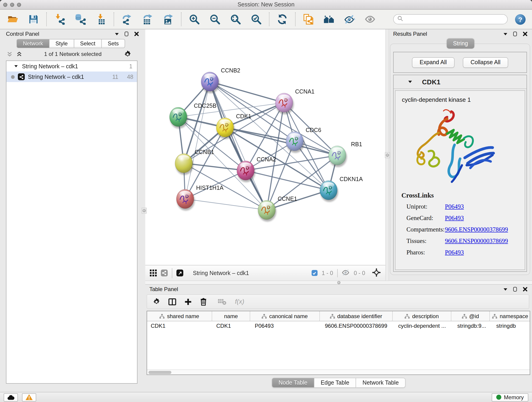 Image resolution: width=532 pixels, height=402 pixels. What do you see at coordinates (156, 302) in the screenshot?
I see `table-options-gear-icon` at bounding box center [156, 302].